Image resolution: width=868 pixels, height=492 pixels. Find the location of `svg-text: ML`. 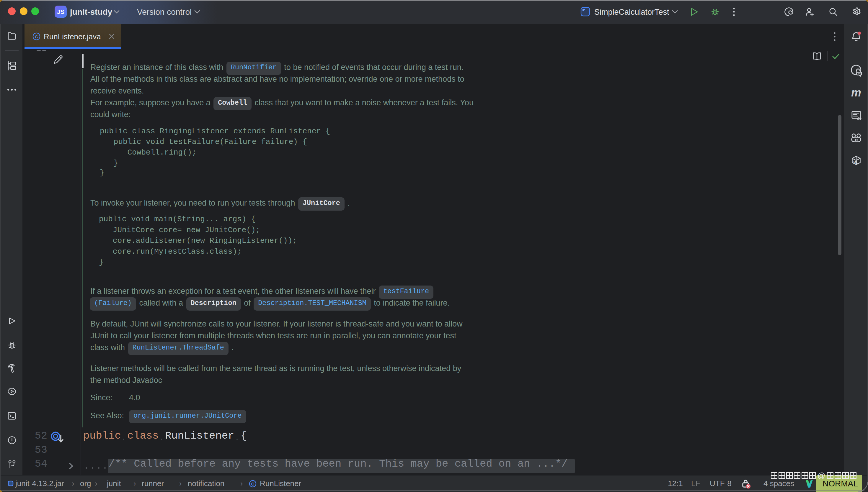

svg-text: ML is located at coordinates (856, 163).